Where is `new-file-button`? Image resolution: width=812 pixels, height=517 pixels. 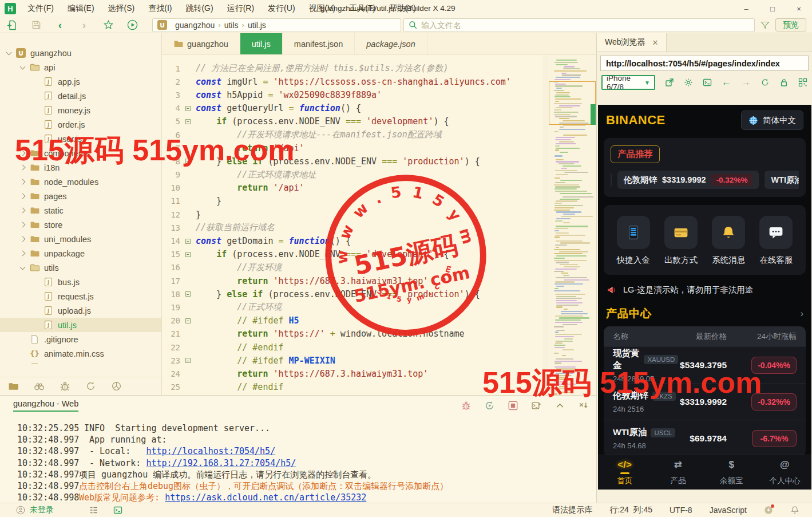 new-file-button is located at coordinates (12, 25).